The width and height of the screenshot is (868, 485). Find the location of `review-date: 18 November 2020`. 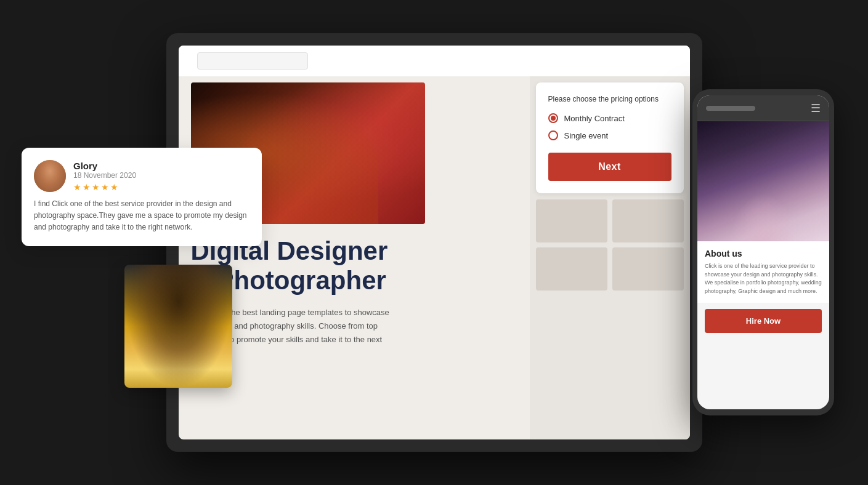

review-date: 18 November 2020 is located at coordinates (105, 175).